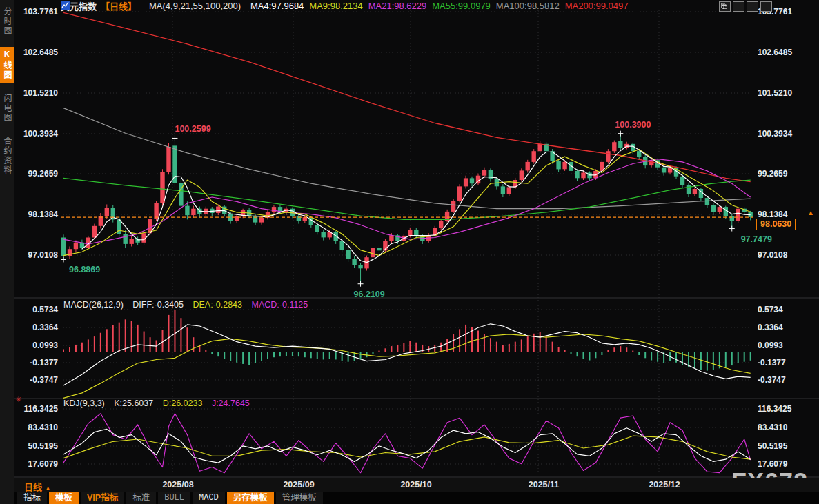 This screenshot has height=504, width=819. I want to click on price-annotation: 100.2599, so click(193, 129).